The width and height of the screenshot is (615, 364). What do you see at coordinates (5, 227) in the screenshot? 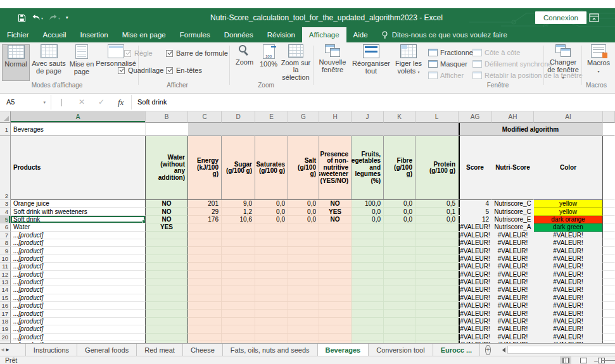
I see `row-header-6: 6` at bounding box center [5, 227].